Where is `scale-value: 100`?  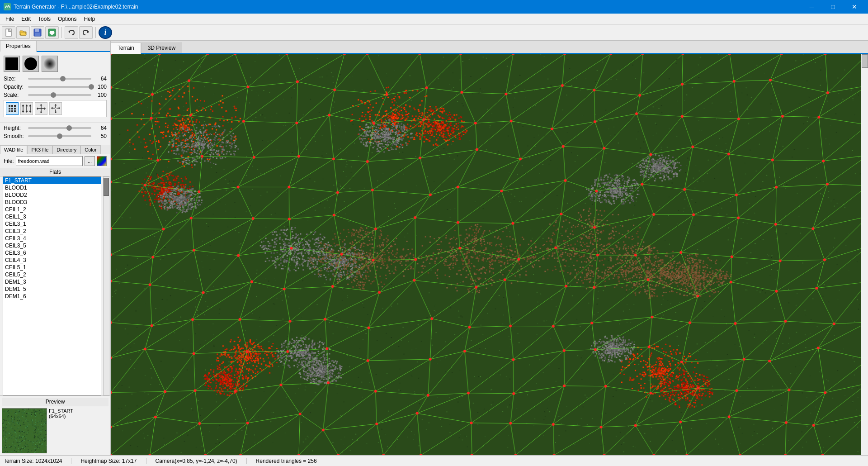 scale-value: 100 is located at coordinates (100, 95).